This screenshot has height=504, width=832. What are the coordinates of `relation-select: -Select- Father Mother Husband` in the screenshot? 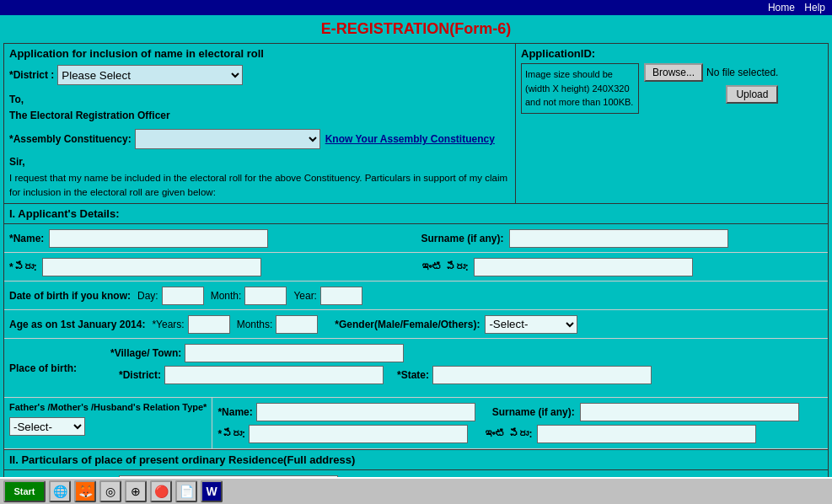 It's located at (47, 426).